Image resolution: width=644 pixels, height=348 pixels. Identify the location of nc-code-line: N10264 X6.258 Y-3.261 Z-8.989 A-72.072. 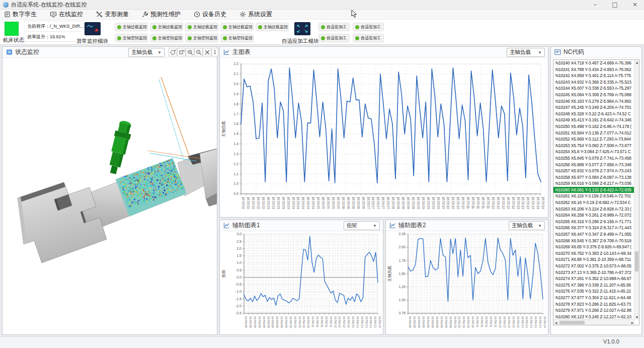
(594, 216).